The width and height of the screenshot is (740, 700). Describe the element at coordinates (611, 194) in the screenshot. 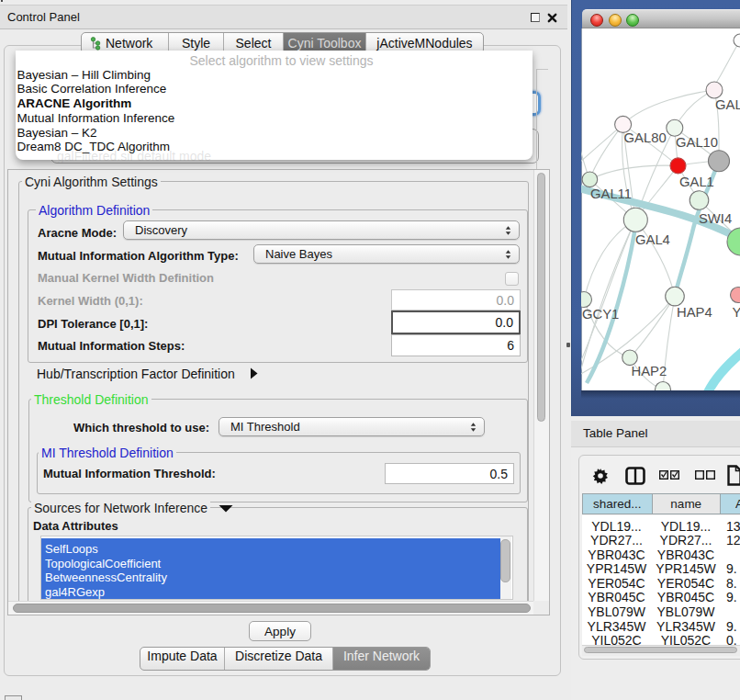

I see `svg-text: GAL11` at that location.